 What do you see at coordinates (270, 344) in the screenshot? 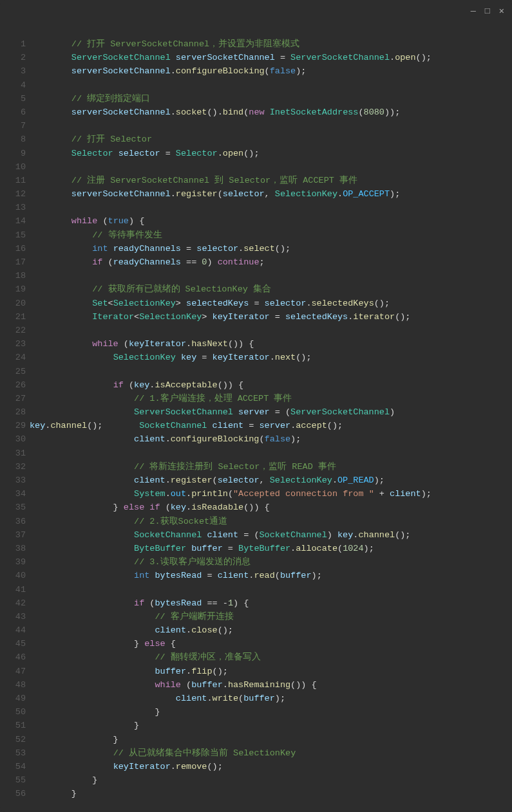
I see `code-line: while (keyIterator.hasNext()) {` at bounding box center [270, 344].